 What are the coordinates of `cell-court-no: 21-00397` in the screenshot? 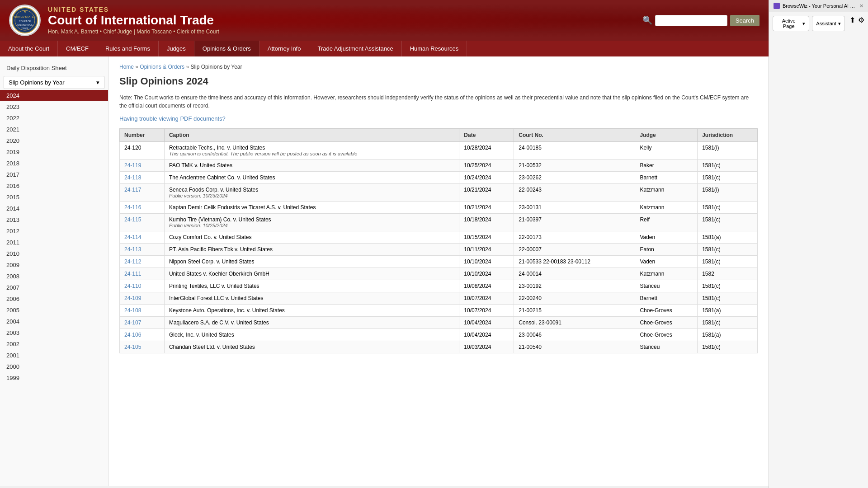 It's located at (575, 222).